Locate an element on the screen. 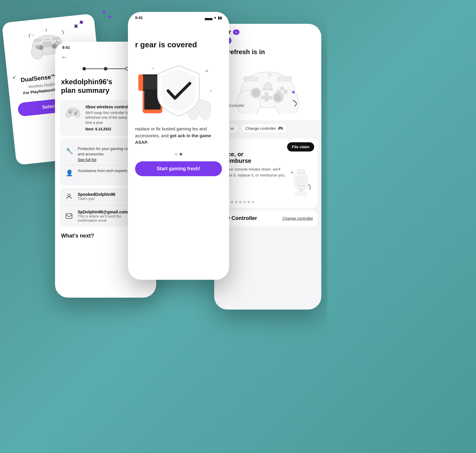 The height and width of the screenshot is (453, 476). account-email: SpDolphin96@gmail.com is located at coordinates (107, 212).